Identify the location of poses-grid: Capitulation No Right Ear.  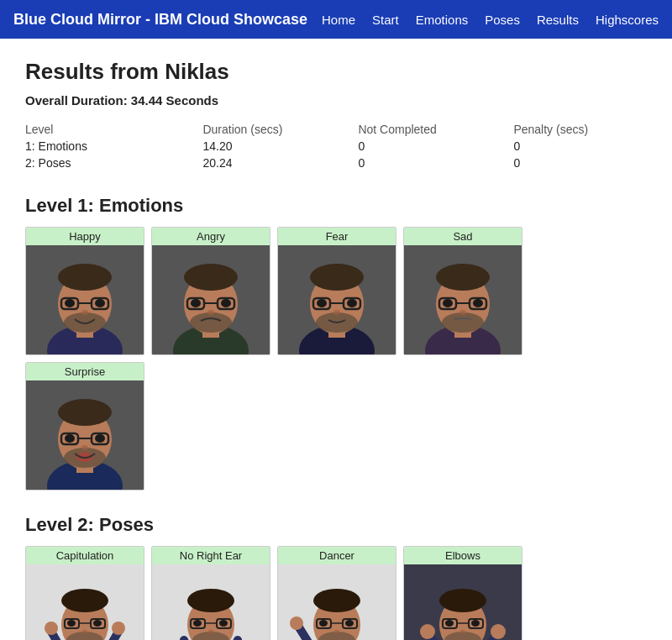
(336, 593).